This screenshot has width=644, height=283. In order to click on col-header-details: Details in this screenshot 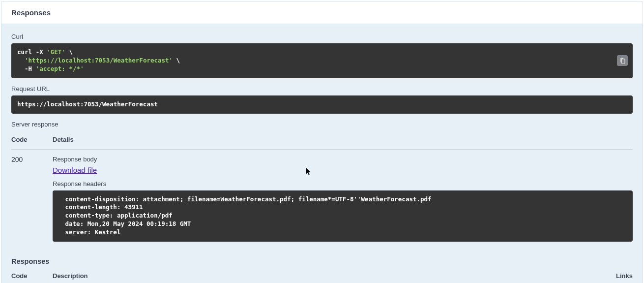, I will do `click(343, 140)`.